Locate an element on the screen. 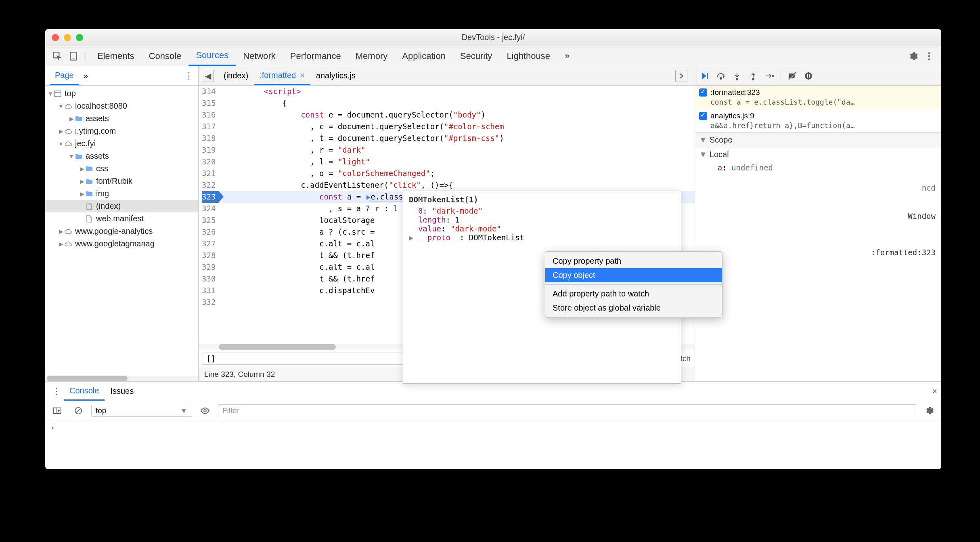 The image size is (980, 542). tab-application: Application is located at coordinates (424, 56).